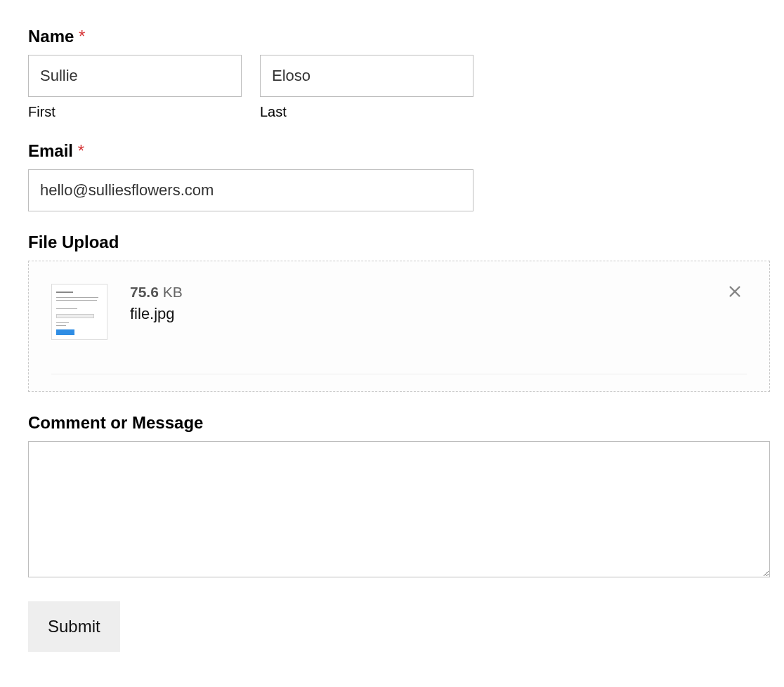 The height and width of the screenshot is (687, 784). What do you see at coordinates (51, 37) in the screenshot?
I see `name-label-text: Name` at bounding box center [51, 37].